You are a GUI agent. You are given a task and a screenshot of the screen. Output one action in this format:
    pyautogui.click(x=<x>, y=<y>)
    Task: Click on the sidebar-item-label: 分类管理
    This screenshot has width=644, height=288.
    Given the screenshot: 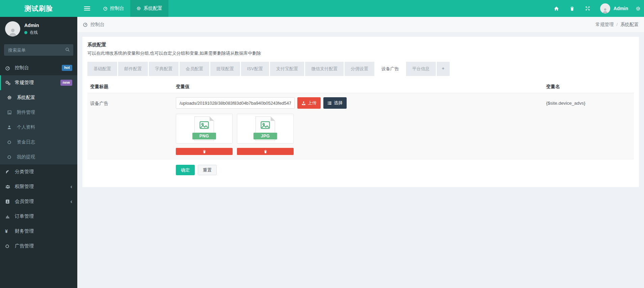 What is the action you would take?
    pyautogui.click(x=24, y=172)
    